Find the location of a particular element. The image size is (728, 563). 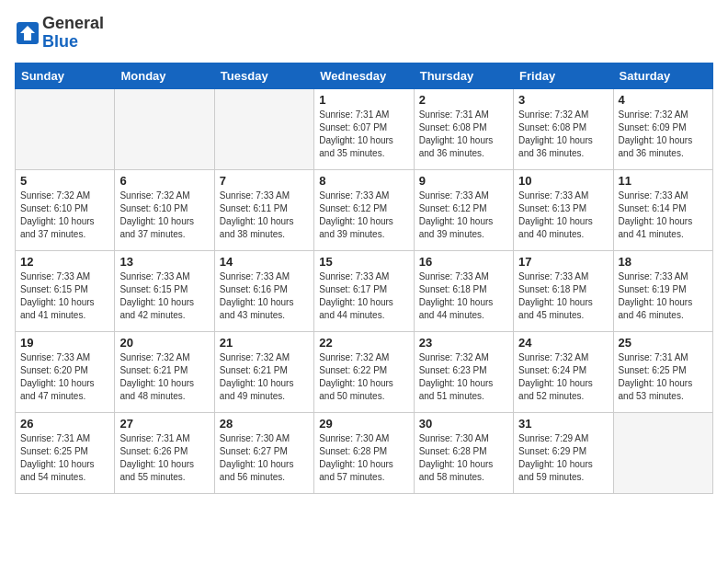

calendar-cell: 16Sunrise: 7:33 AMSunset: 6:18 PMDayligh… is located at coordinates (463, 291).